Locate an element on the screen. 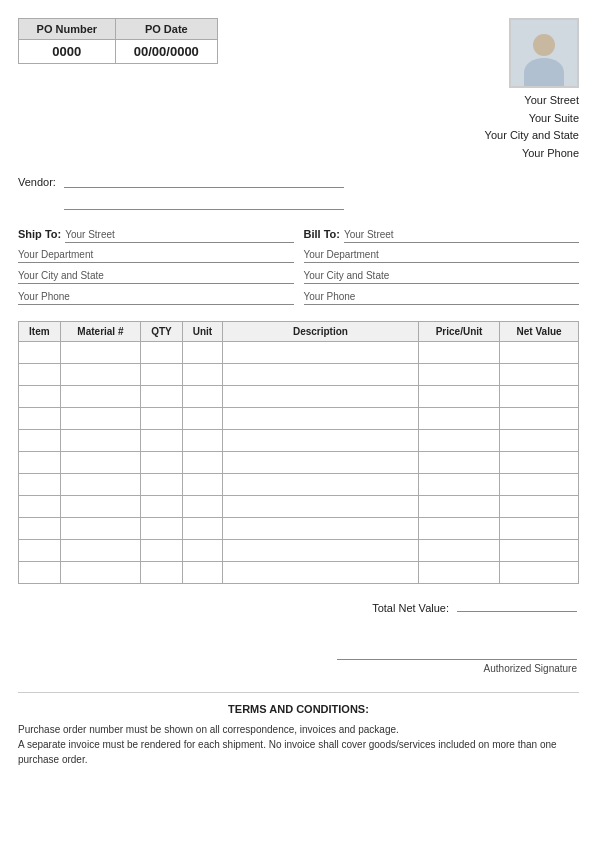 The width and height of the screenshot is (597, 841). ship-to-department: Your Department is located at coordinates (156, 256).